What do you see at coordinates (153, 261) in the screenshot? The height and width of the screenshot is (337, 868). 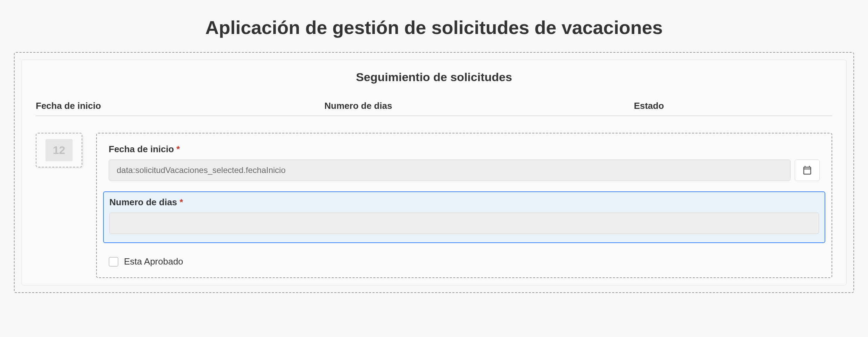 I see `label-esta-aprobado: Esta Aprobado` at bounding box center [153, 261].